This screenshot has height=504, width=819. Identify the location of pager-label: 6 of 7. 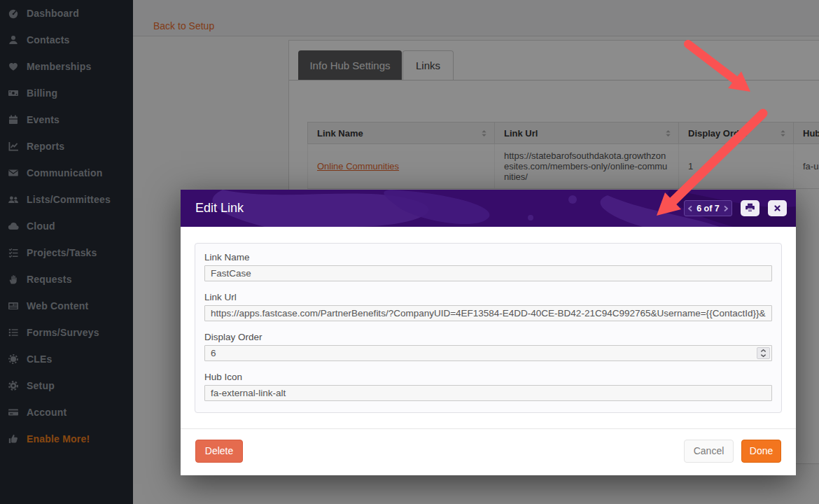
(708, 209).